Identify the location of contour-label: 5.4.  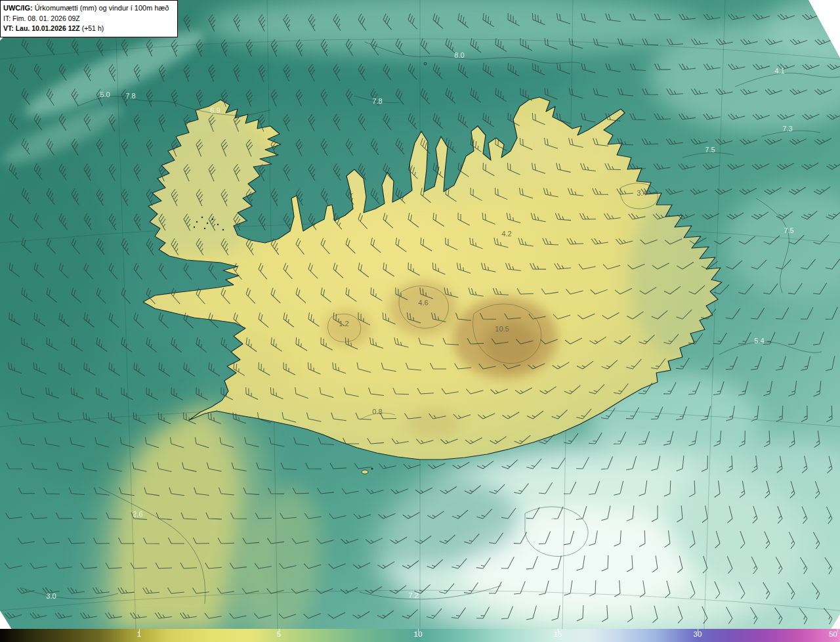
(759, 341).